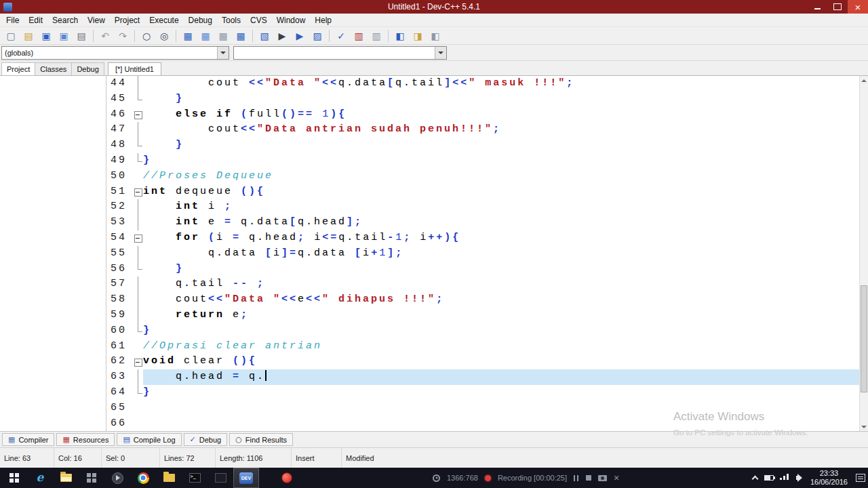 This screenshot has height=488, width=868. Describe the element at coordinates (483, 408) in the screenshot. I see `code-line-65: 65` at that location.